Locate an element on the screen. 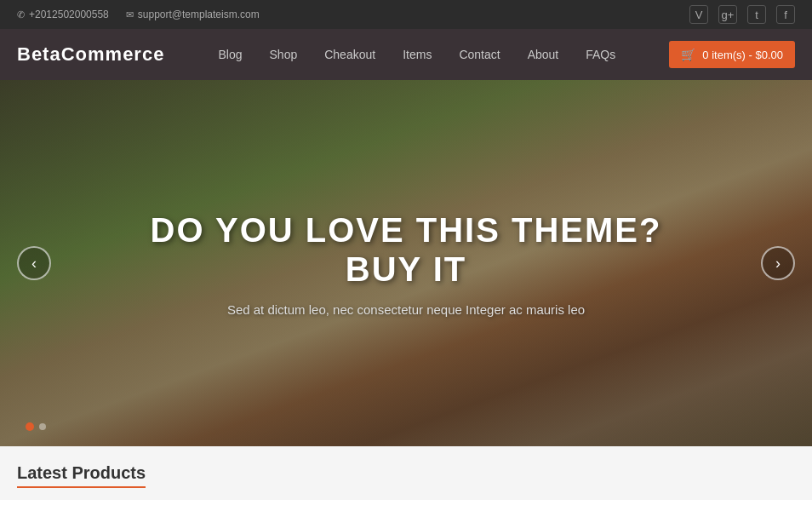  email-info: ✉ support@templateism.com is located at coordinates (192, 14).